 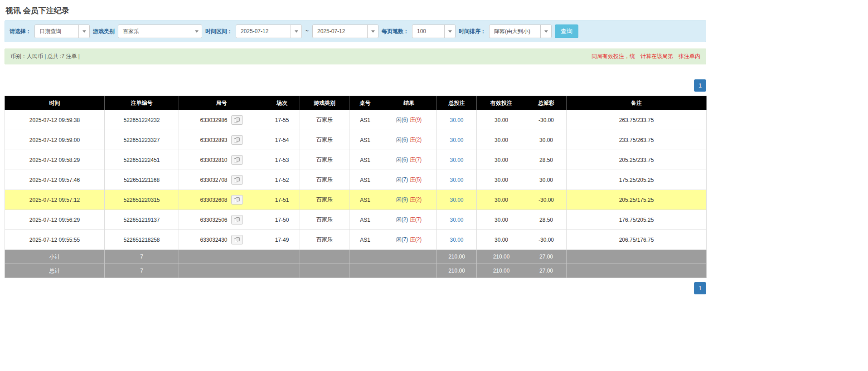 What do you see at coordinates (55, 257) in the screenshot?
I see `subtotal-label: 小计` at bounding box center [55, 257].